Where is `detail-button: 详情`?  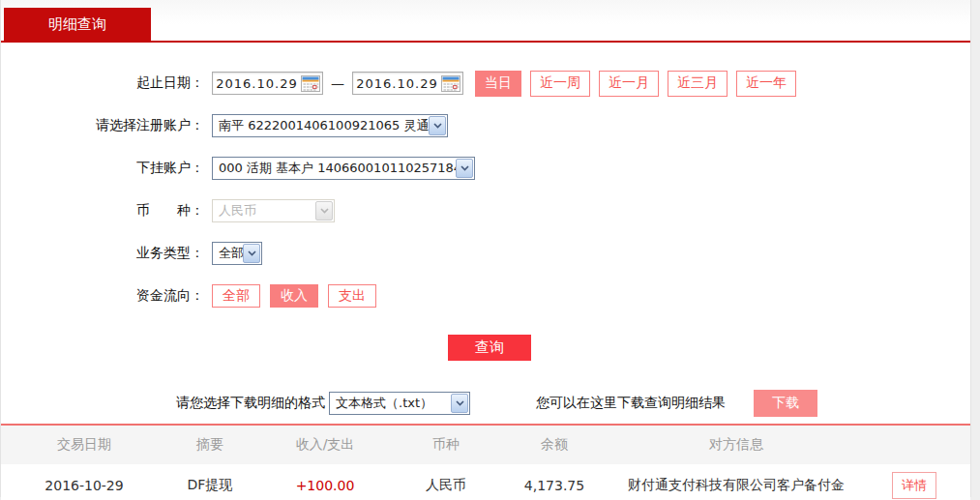 detail-button: 详情 is located at coordinates (914, 485).